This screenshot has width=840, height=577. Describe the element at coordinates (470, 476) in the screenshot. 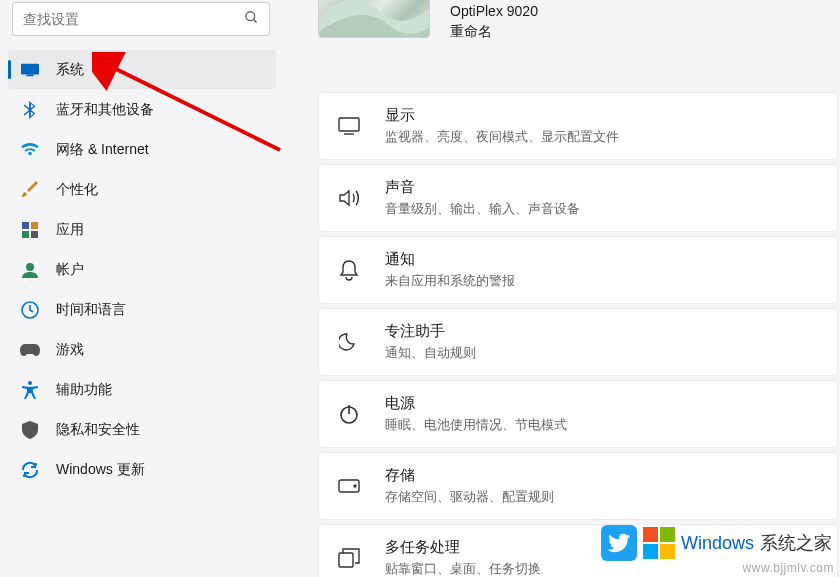

I see `card-title: 存储` at that location.